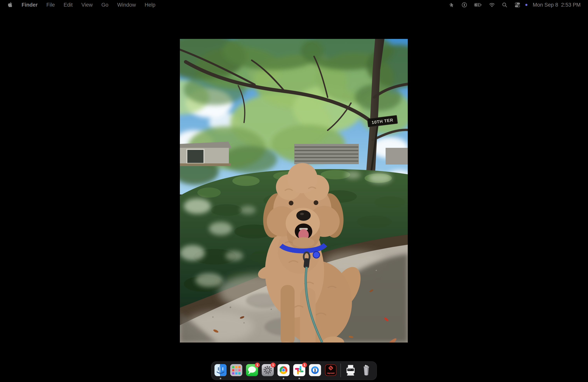  Describe the element at coordinates (220, 370) in the screenshot. I see `dock-finder` at that location.